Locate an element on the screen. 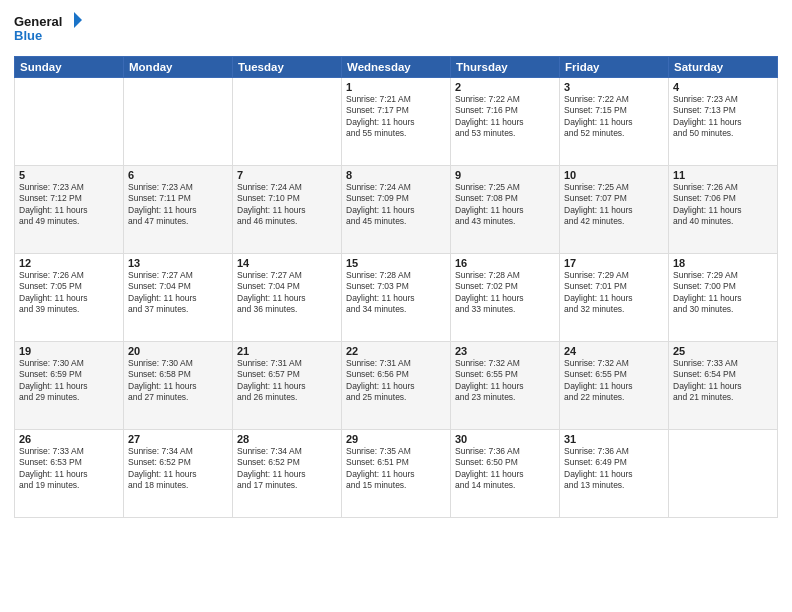  header: General Blue is located at coordinates (396, 30).